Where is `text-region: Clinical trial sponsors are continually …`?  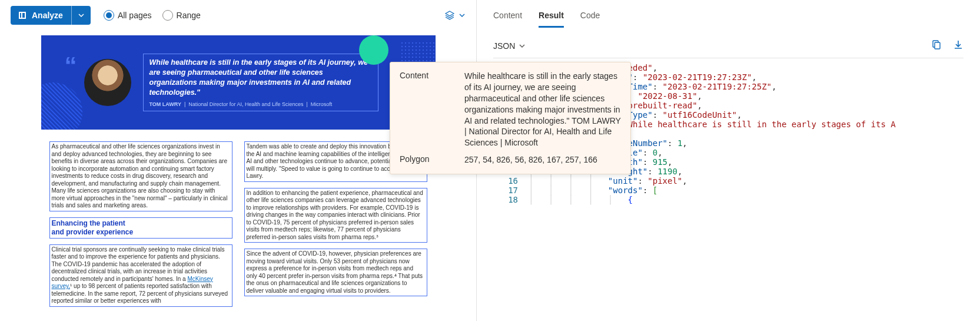 text-region: Clinical trial sponsors are continually … is located at coordinates (141, 276).